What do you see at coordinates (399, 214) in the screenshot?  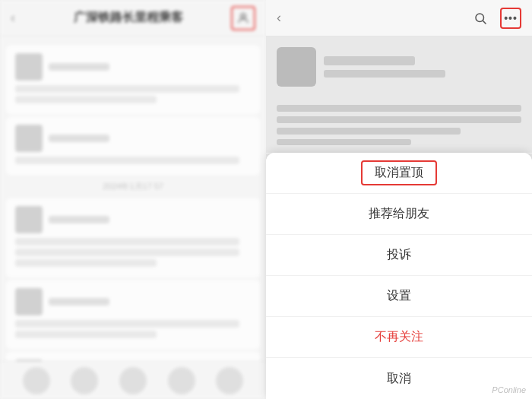 I see `menu-item-recommend-label: 推荐给朋友` at bounding box center [399, 214].